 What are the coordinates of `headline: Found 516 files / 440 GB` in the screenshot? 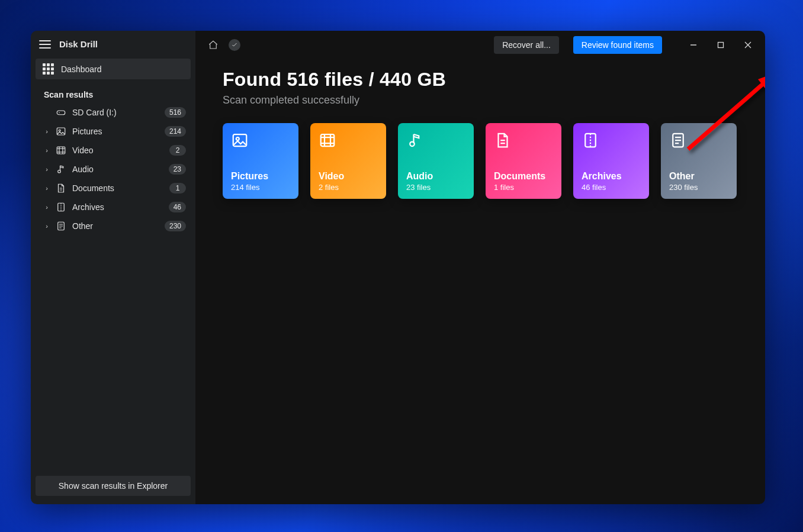 It's located at (480, 79).